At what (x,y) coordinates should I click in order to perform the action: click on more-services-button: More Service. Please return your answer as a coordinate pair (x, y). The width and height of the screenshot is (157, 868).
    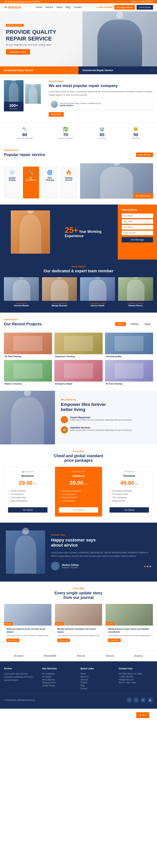
    Looking at the image, I should click on (145, 155).